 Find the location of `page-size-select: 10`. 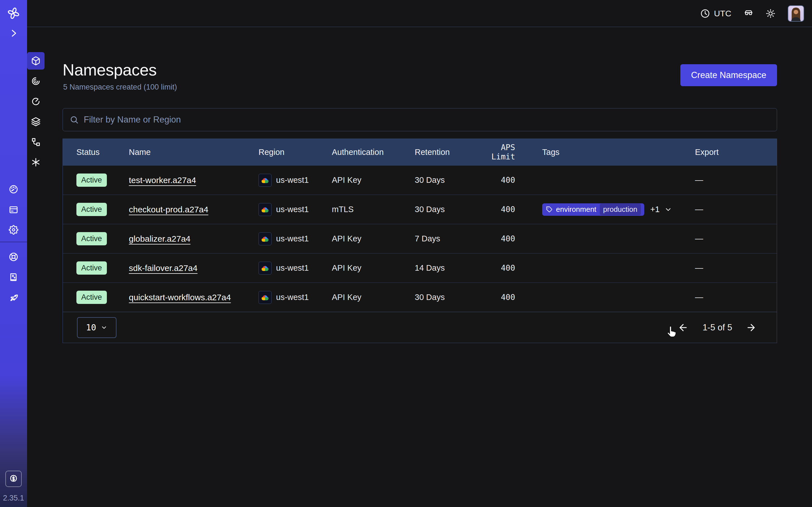

page-size-select: 10 is located at coordinates (97, 328).